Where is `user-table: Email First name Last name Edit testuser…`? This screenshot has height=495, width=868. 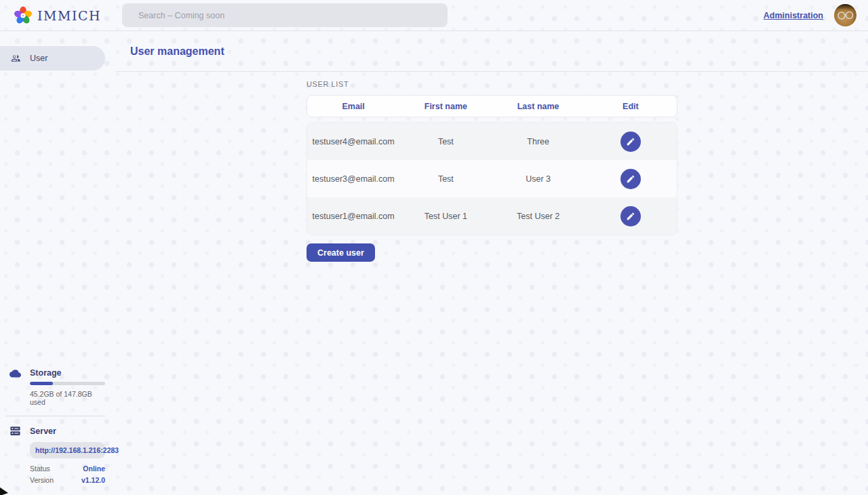
user-table: Email First name Last name Edit testuser… is located at coordinates (492, 165).